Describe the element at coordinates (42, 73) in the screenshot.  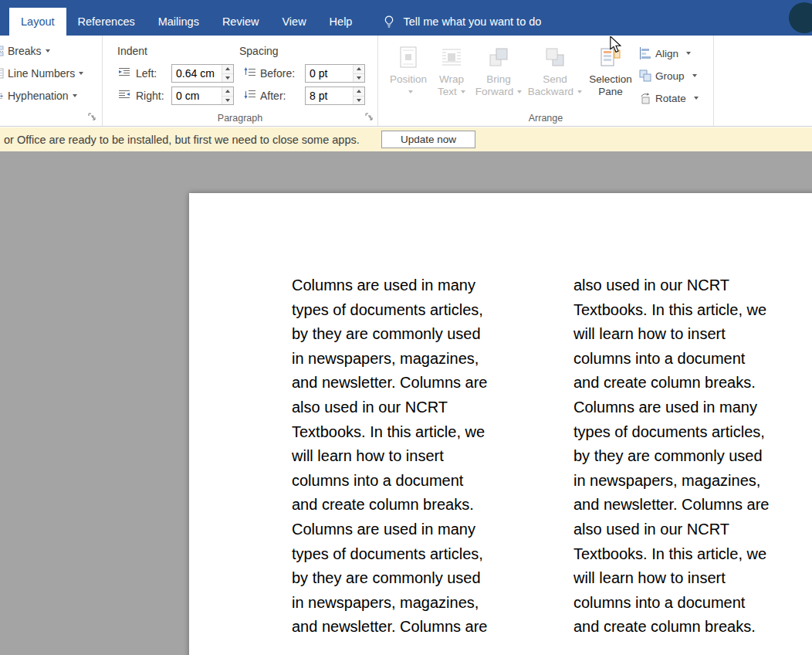
I see `line-numbers-label: Line Numbers` at that location.